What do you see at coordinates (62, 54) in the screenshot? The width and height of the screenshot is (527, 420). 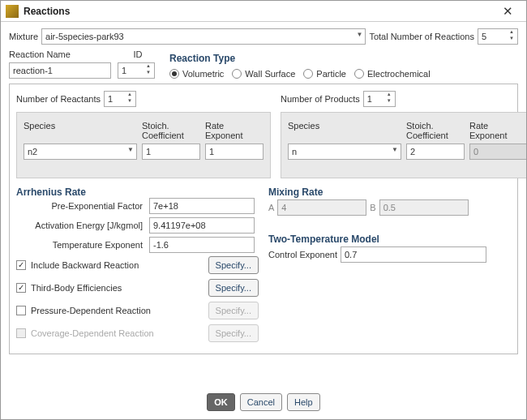 I see `reaction-name-label: Reaction Name` at bounding box center [62, 54].